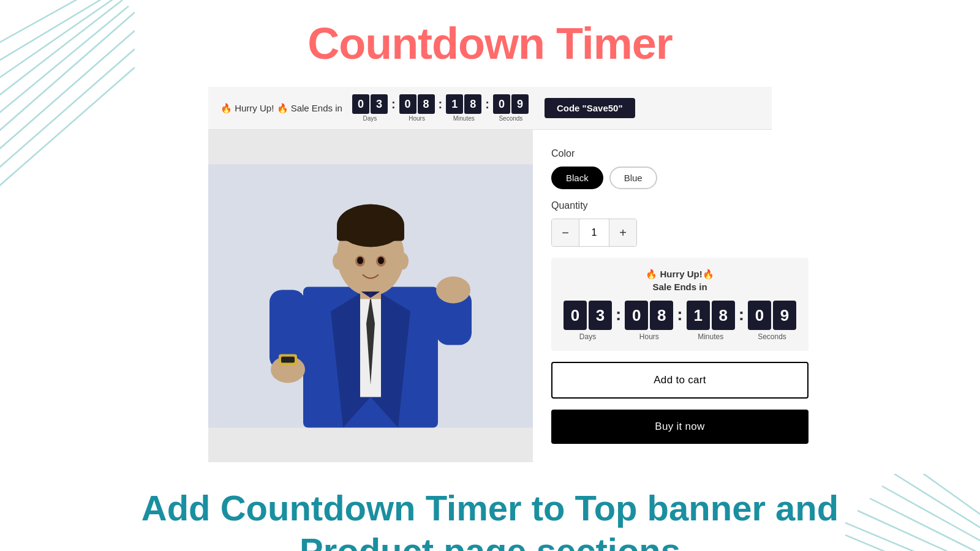  What do you see at coordinates (772, 315) in the screenshot?
I see `product-seconds-digits: 0 9` at bounding box center [772, 315].